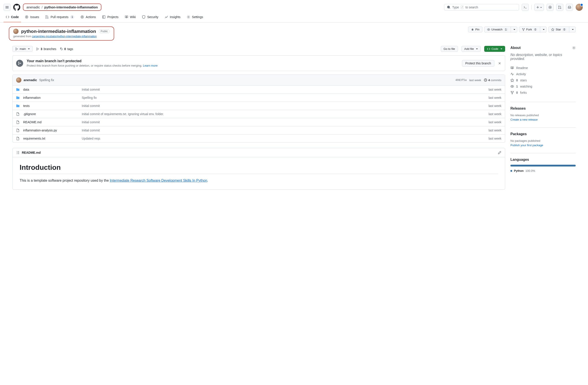 This screenshot has width=588, height=385. Describe the element at coordinates (46, 49) in the screenshot. I see `branches-link: 3 branches` at that location.